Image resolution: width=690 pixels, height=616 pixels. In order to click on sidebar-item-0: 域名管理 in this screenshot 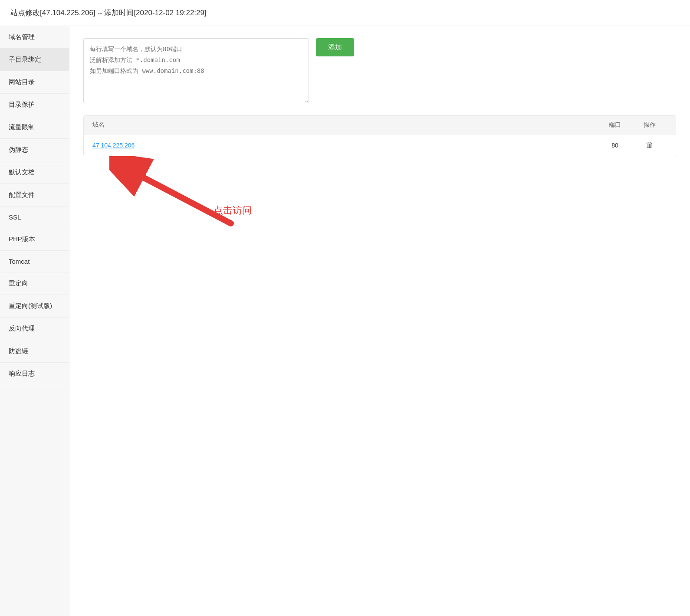, I will do `click(35, 37)`.